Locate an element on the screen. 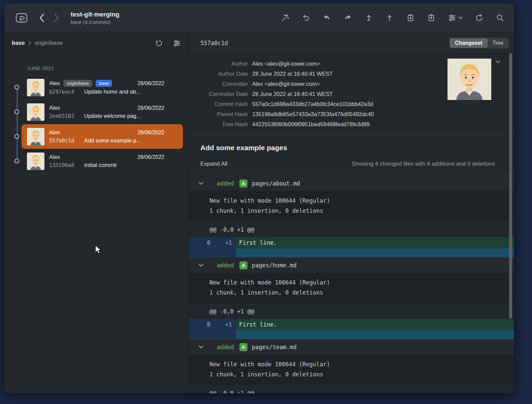  metadata-label: Tree Hash is located at coordinates (218, 125).